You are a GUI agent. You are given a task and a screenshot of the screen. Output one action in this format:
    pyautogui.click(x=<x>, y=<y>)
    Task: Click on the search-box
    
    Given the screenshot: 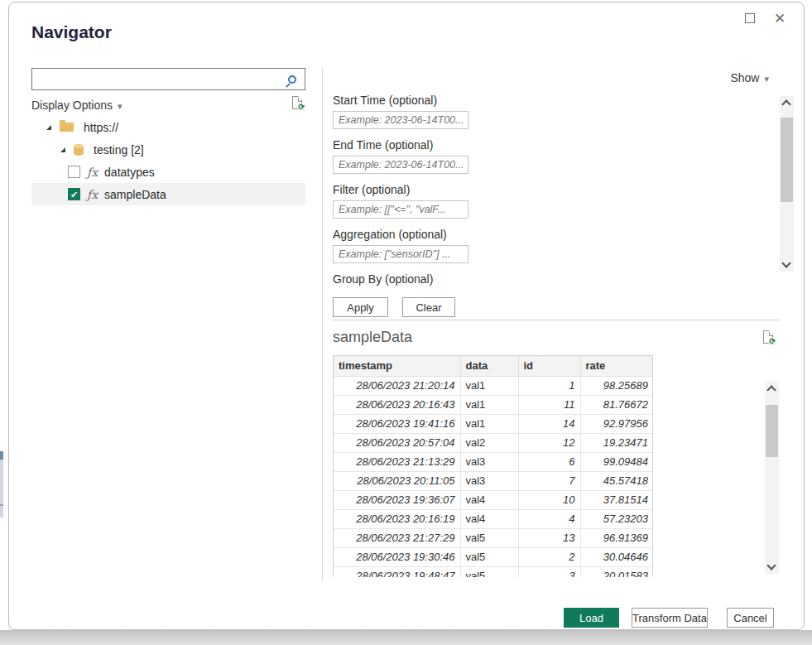 What is the action you would take?
    pyautogui.click(x=169, y=79)
    